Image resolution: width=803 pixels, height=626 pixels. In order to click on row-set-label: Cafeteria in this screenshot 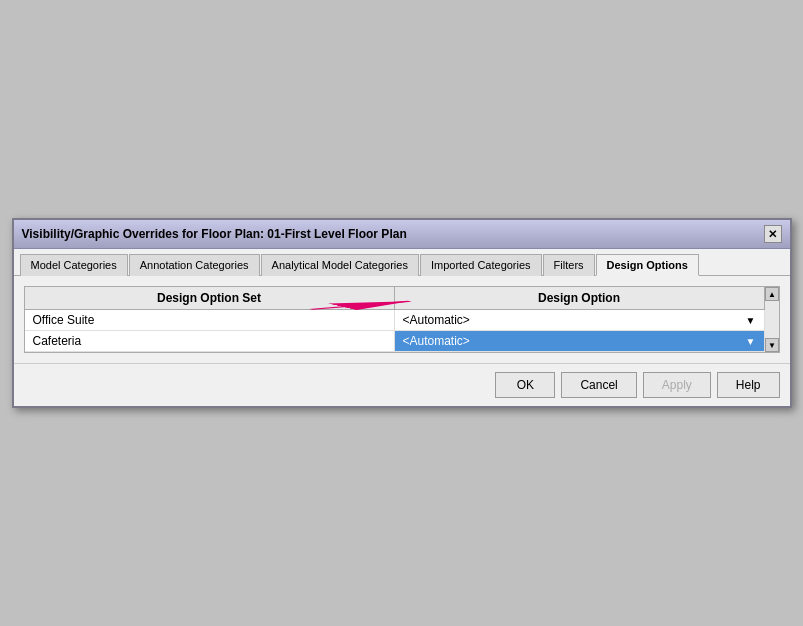, I will do `click(210, 341)`.